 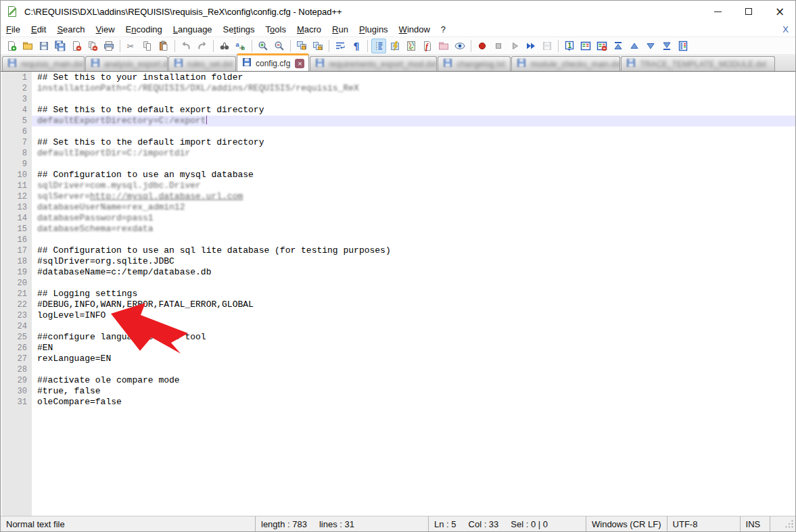 I want to click on close-file-button, so click(x=76, y=46).